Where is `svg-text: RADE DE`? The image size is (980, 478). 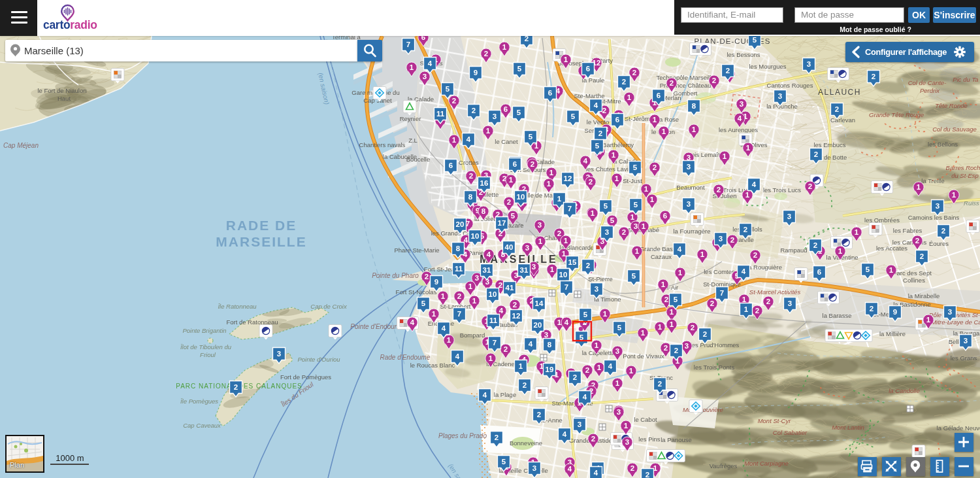 svg-text: RADE DE is located at coordinates (261, 225).